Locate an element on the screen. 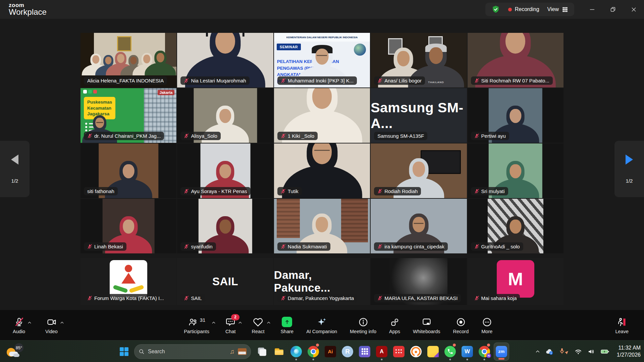 Image resolution: width=644 pixels, height=362 pixels. running-indicator-dot is located at coordinates (450, 359).